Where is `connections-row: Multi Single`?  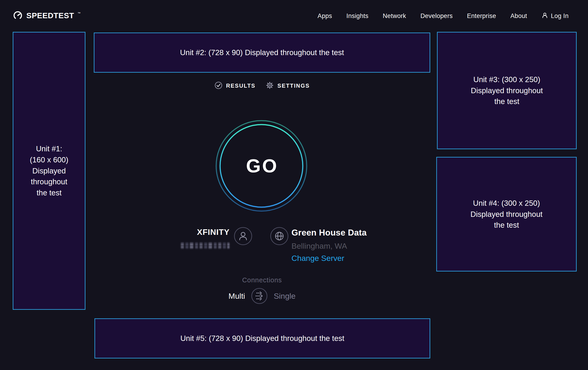 connections-row: Multi Single is located at coordinates (262, 296).